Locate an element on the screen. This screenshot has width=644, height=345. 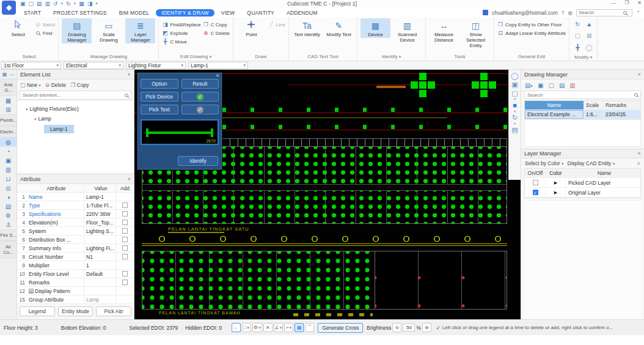
pick-device-button: Pick Device is located at coordinates (159, 97).